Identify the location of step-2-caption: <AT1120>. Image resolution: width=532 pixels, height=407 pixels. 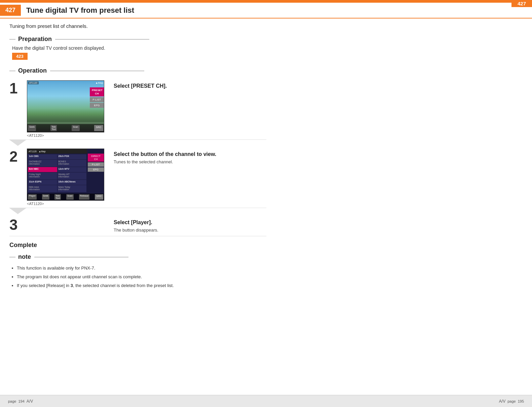
(66, 204).